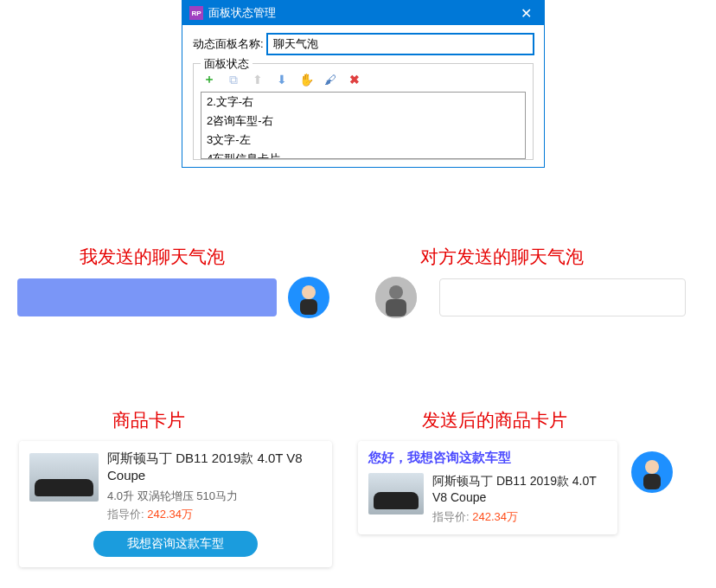  Describe the element at coordinates (176, 504) in the screenshot. I see `product-card: 阿斯顿马丁 DB11 2019款 4.0T V8 Coupe 4.0升 双涡轮增…` at that location.